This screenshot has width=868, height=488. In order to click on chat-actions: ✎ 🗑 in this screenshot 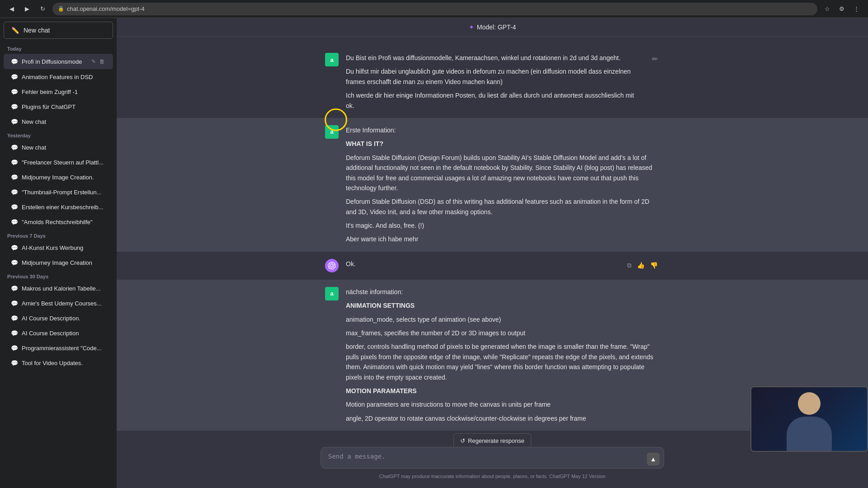, I will do `click(98, 61)`.